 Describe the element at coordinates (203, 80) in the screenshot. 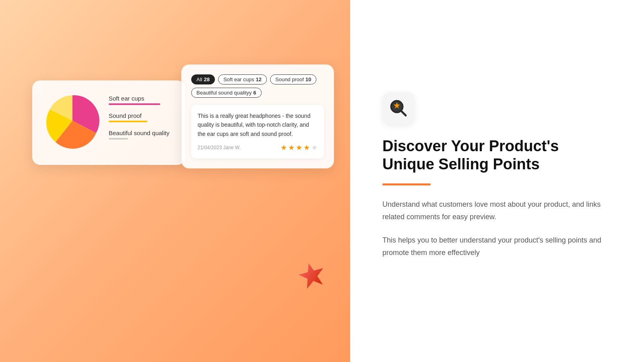

I see `tag-all: All 28` at that location.